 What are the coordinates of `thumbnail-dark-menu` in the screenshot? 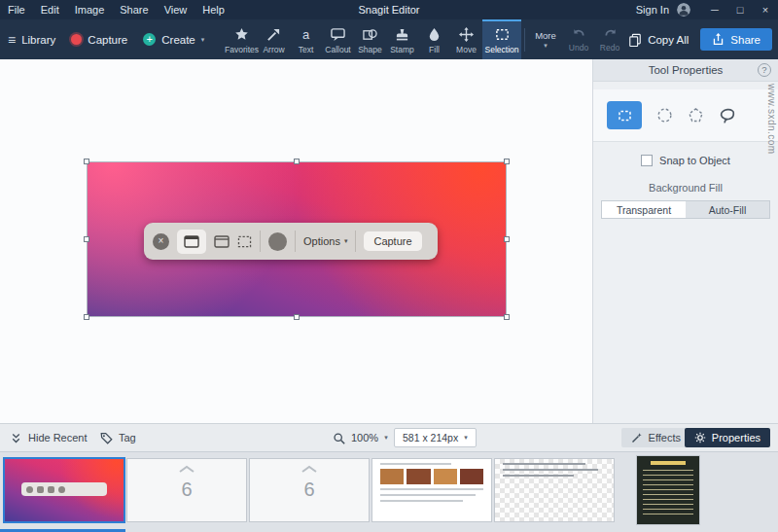 It's located at (668, 490).